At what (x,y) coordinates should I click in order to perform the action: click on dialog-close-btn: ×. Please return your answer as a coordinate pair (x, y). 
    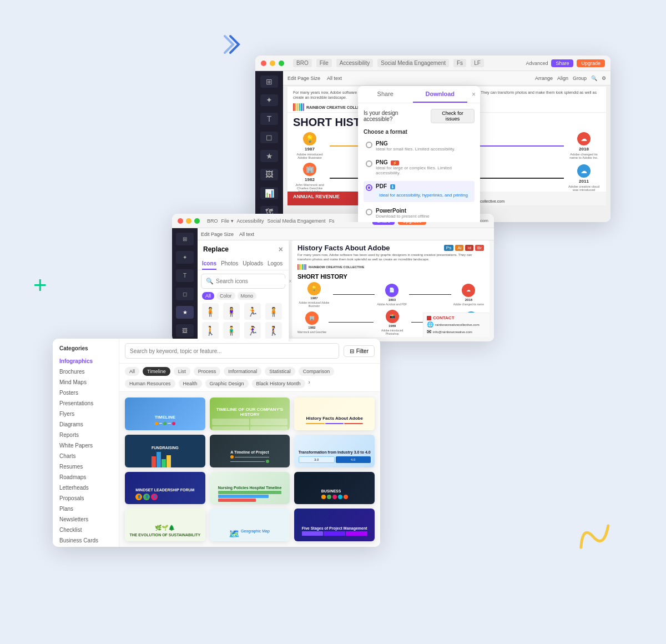
    Looking at the image, I should click on (474, 94).